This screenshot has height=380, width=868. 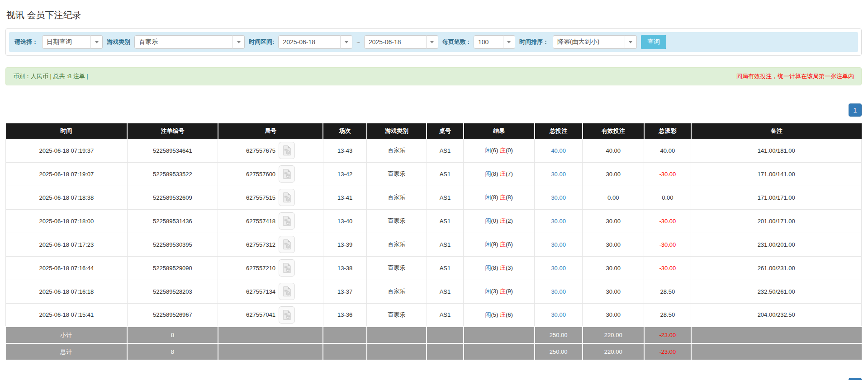 I want to click on date-to-select: 2025-06-18, so click(x=401, y=42).